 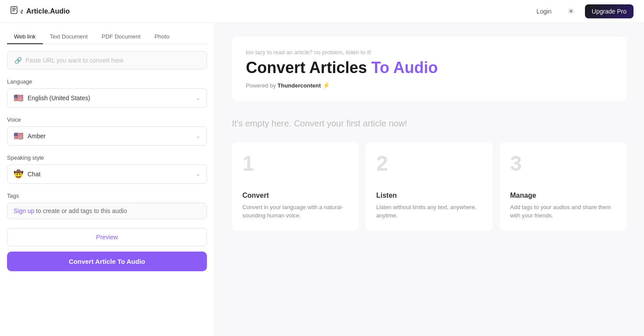 What do you see at coordinates (112, 60) in the screenshot?
I see `url-input` at bounding box center [112, 60].